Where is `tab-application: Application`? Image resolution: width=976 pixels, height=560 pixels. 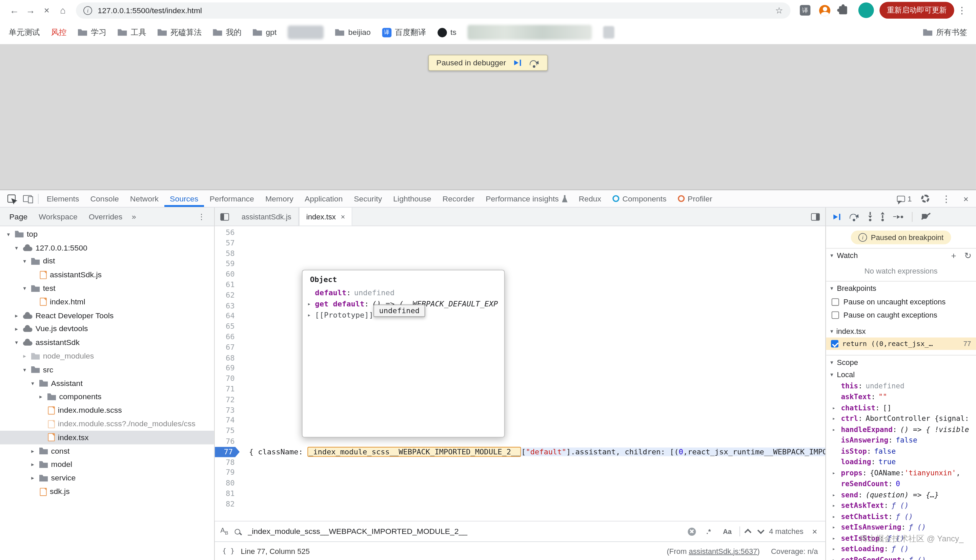 tab-application: Application is located at coordinates (323, 199).